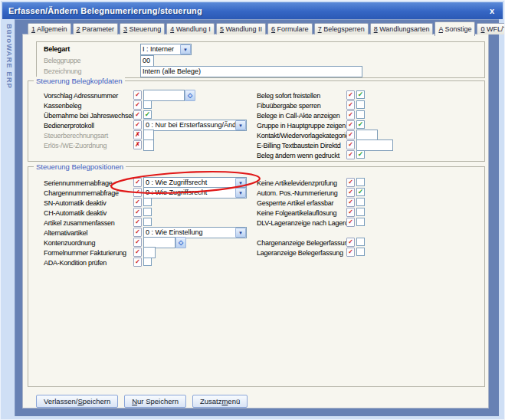  I want to click on close-icon: x, so click(492, 11).